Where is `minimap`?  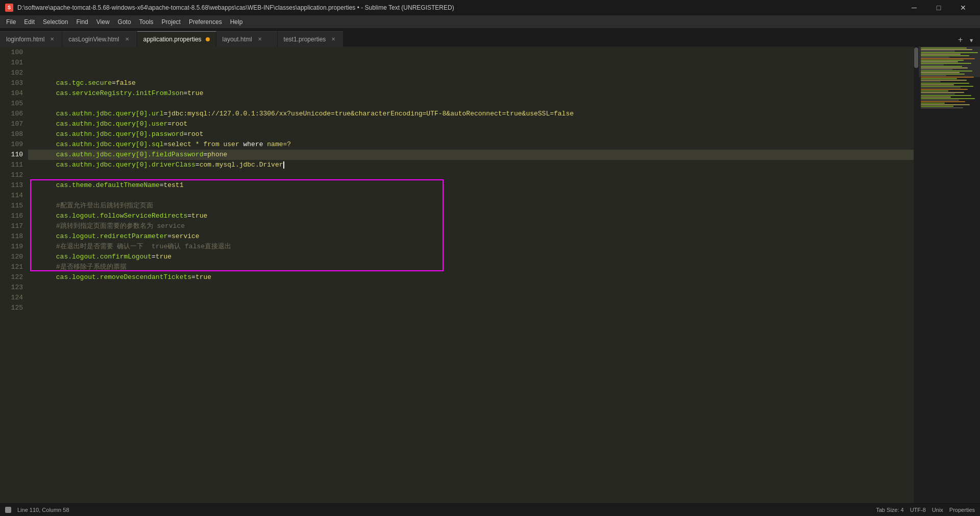 minimap is located at coordinates (949, 275).